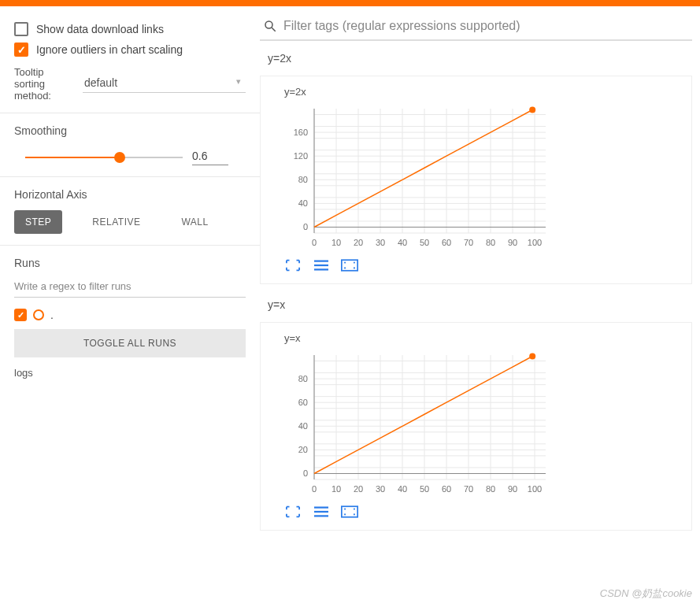 This screenshot has height=607, width=700. Describe the element at coordinates (476, 58) in the screenshot. I see `chart-card-header: y=2x` at that location.